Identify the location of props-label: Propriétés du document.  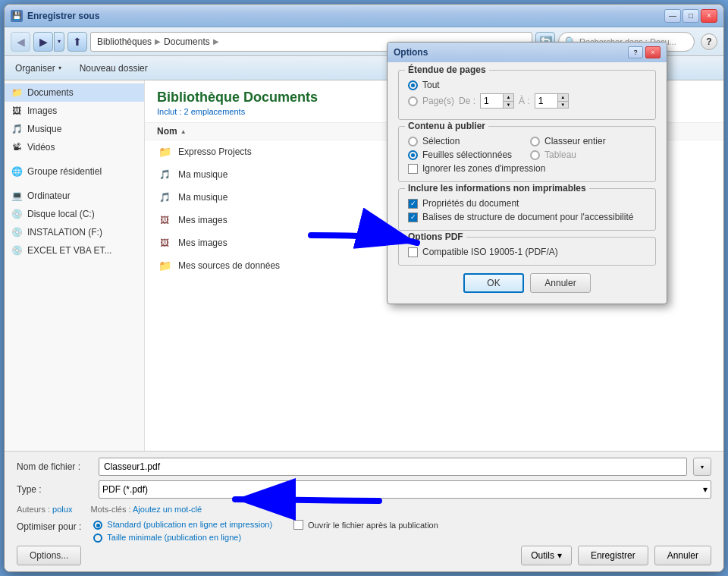
(470, 203).